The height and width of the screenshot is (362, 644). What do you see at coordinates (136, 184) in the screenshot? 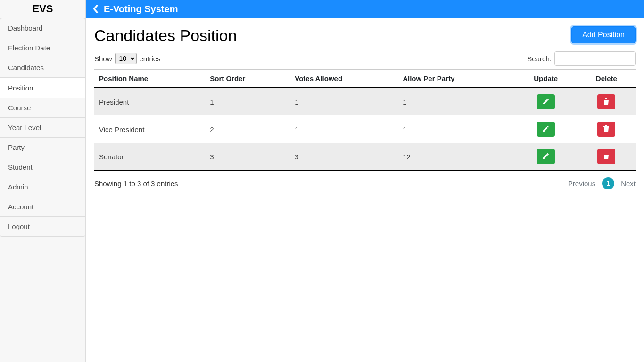
I see `table-info: Showing 1 to 3 of 3 entries` at bounding box center [136, 184].